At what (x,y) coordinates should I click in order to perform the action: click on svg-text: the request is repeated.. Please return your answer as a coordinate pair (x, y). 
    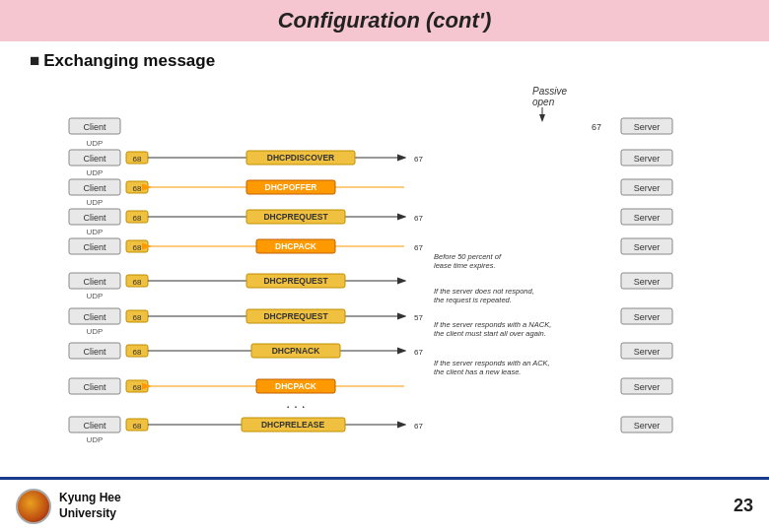
    Looking at the image, I should click on (473, 299).